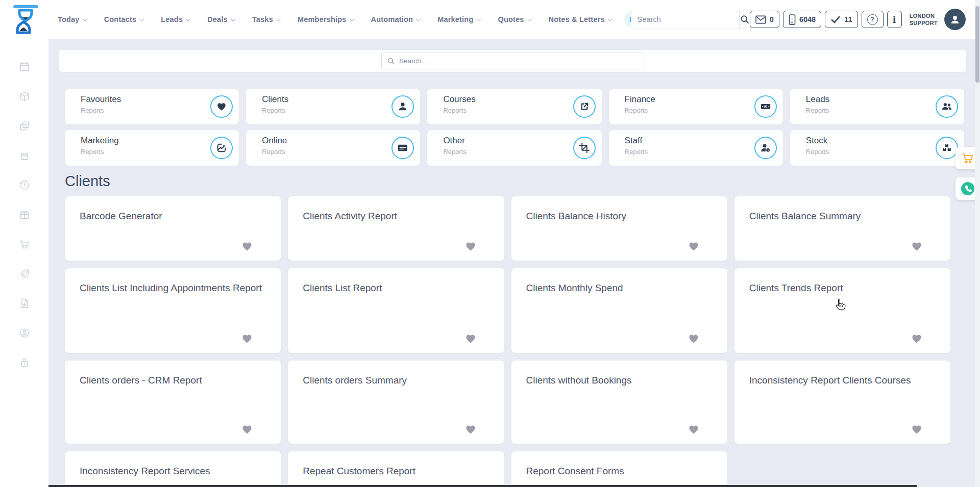  What do you see at coordinates (842, 402) in the screenshot?
I see `report-card: Inconsistency Report Clients Courses` at bounding box center [842, 402].